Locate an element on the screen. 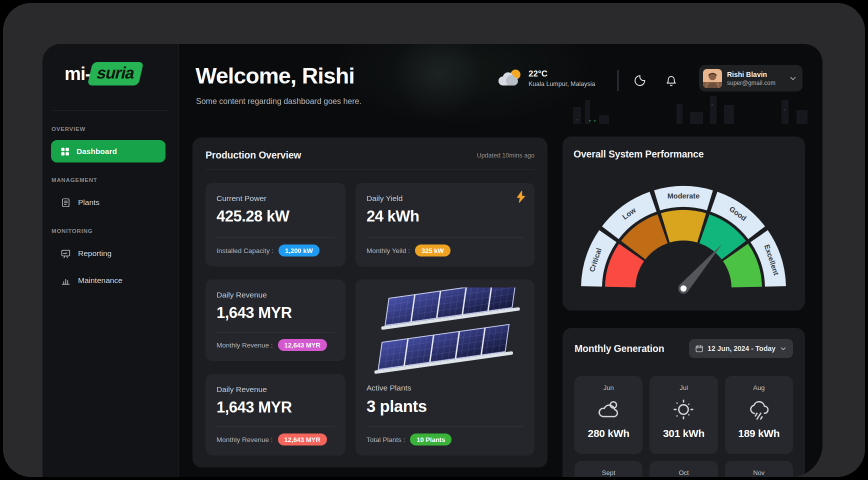  monthly-generation-card: Monthly Generation 12 Jun, 2024 - Today … is located at coordinates (684, 402).